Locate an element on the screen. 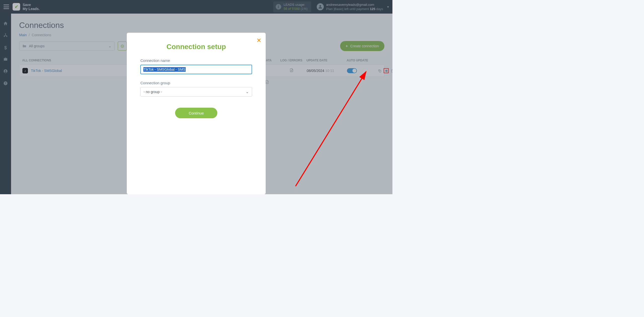 The height and width of the screenshot is (317, 644). chevron-down-icon: ⌄ is located at coordinates (247, 92).